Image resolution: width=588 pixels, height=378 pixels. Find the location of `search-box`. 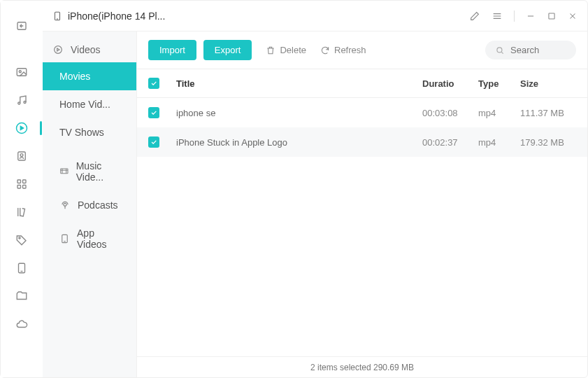

search-box is located at coordinates (531, 50).